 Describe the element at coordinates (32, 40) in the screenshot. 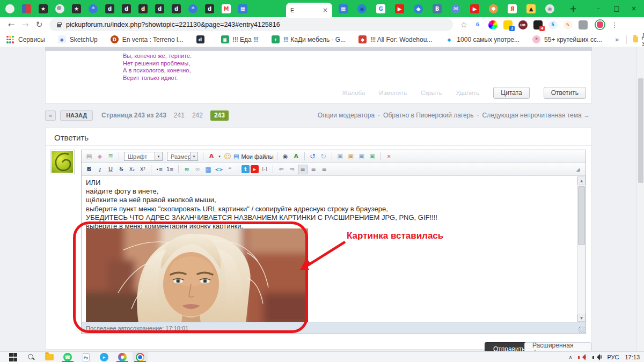

I see `bookmark-services: Сервисы` at that location.